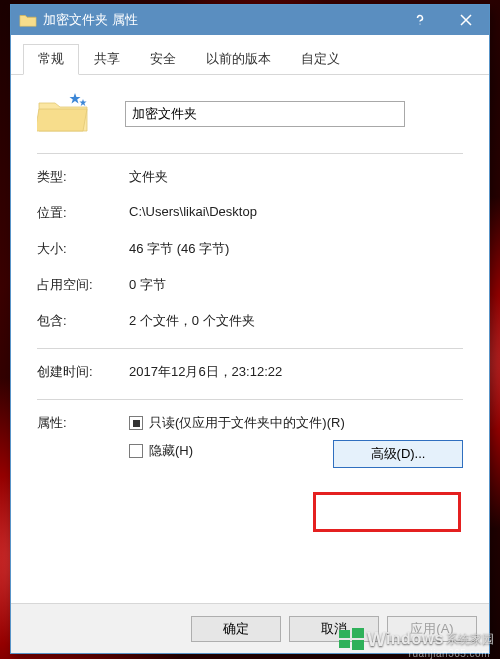 This screenshot has height=659, width=500. I want to click on windows-logo-icon, so click(352, 639).